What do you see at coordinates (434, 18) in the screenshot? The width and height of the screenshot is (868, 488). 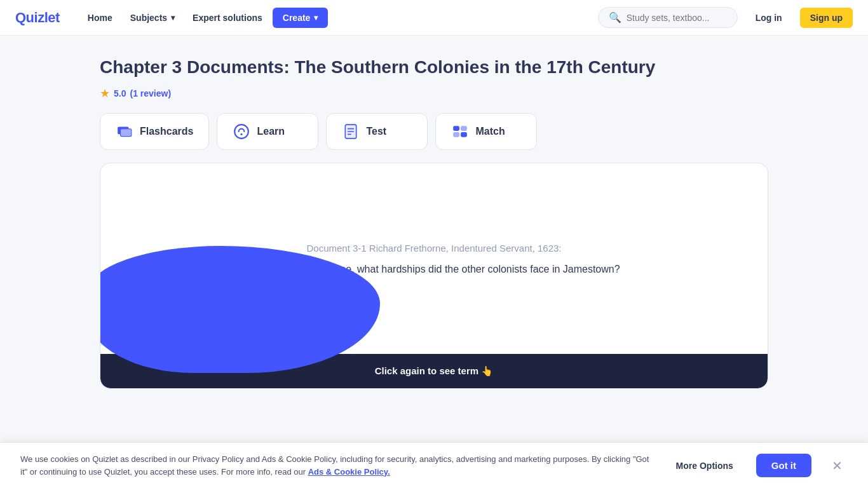 I see `navbar: Quizlet Home Subjects Expert solutions C…` at bounding box center [434, 18].